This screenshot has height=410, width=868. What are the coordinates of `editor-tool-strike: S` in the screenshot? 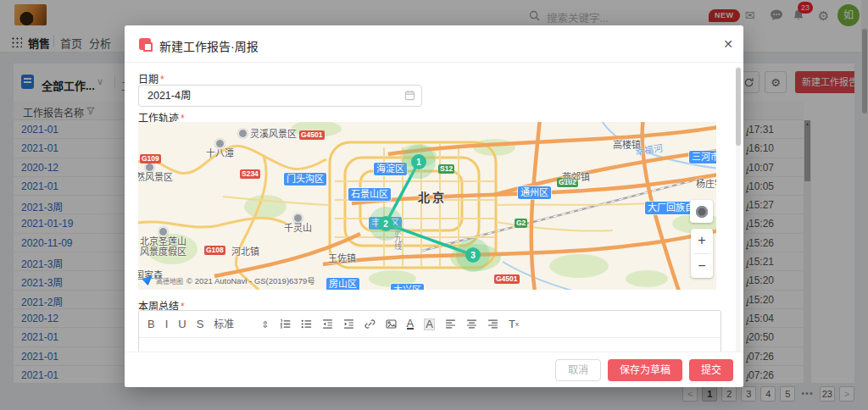 It's located at (200, 324).